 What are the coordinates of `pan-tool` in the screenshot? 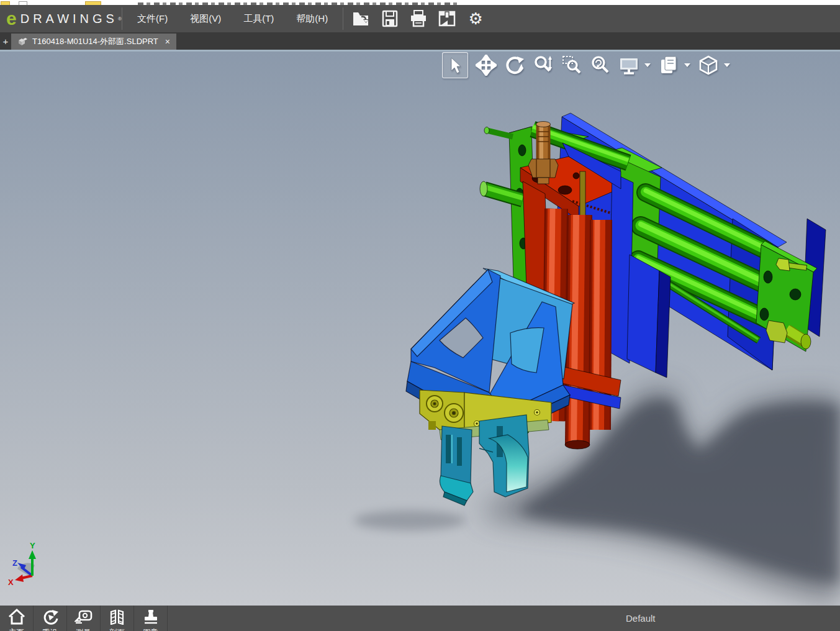 It's located at (486, 65).